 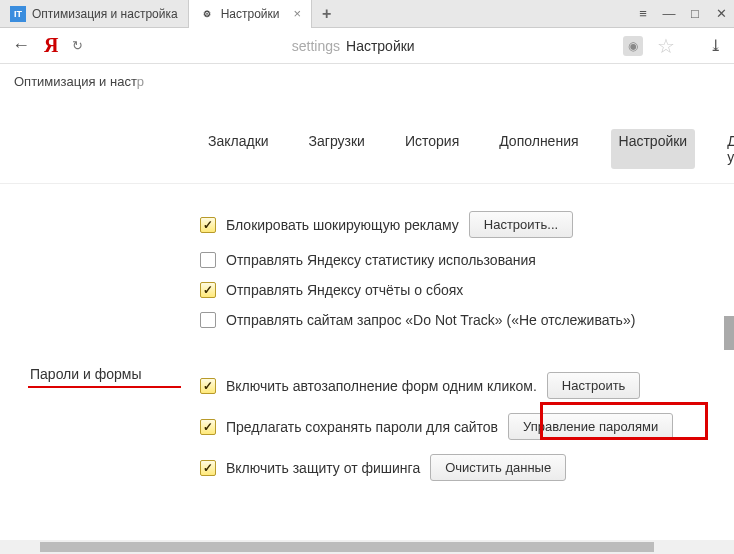 I want to click on reload-button: ↻, so click(x=78, y=46).